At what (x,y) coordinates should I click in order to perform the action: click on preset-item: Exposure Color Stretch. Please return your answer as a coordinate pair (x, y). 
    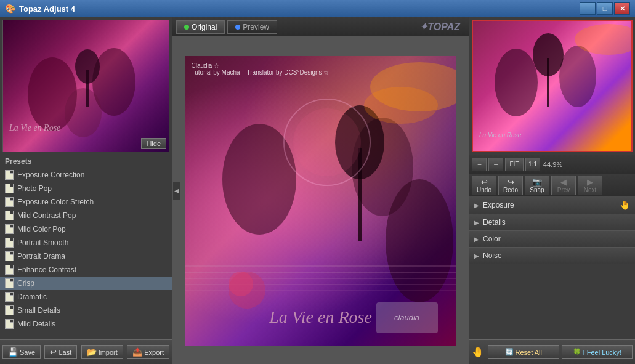
    Looking at the image, I should click on (86, 202).